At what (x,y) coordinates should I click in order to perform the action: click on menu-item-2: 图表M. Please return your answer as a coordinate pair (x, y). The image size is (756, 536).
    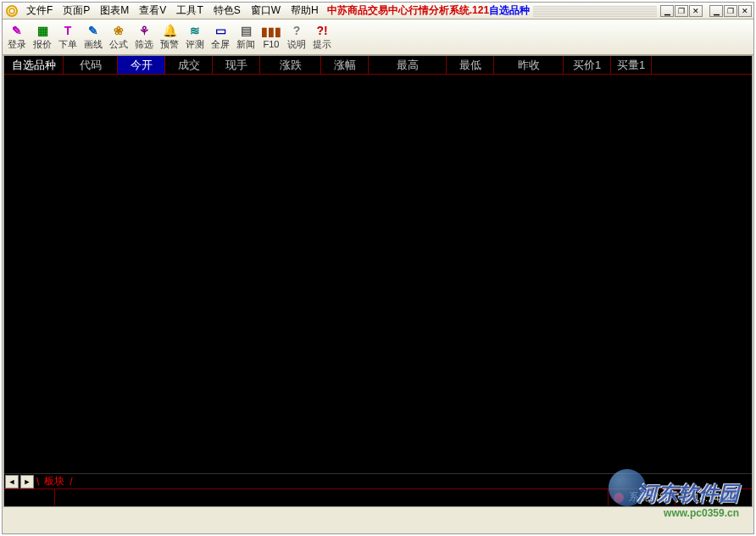
    Looking at the image, I should click on (114, 10).